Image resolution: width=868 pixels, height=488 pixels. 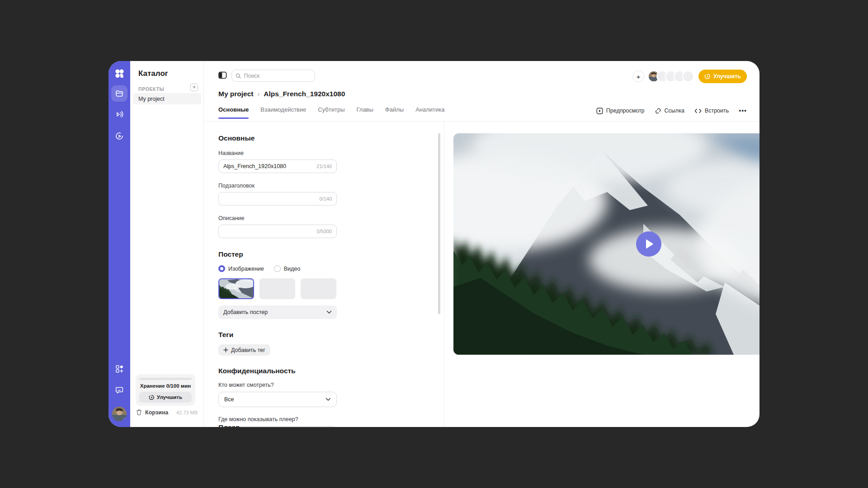 I want to click on page-actions: Предпросмотр Ссылка Встроить •••, so click(x=672, y=111).